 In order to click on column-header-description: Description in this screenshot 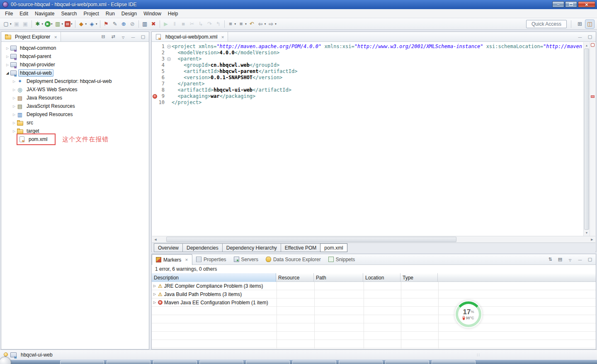, I will do `click(214, 278)`.